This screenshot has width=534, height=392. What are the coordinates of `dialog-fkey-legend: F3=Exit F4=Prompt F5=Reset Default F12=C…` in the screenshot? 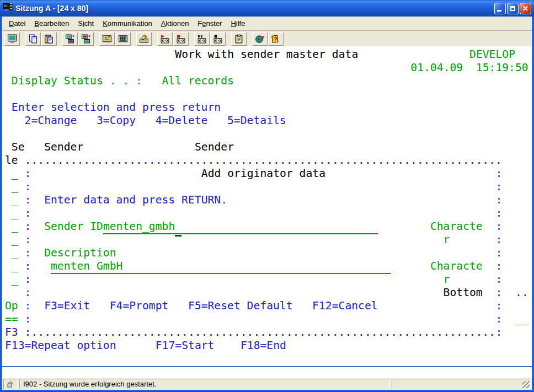 It's located at (211, 306).